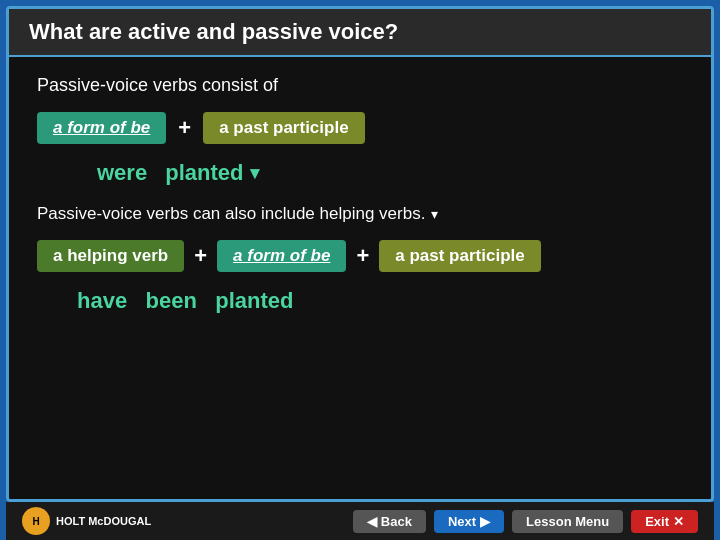  I want to click on example1-word1: were, so click(122, 173).